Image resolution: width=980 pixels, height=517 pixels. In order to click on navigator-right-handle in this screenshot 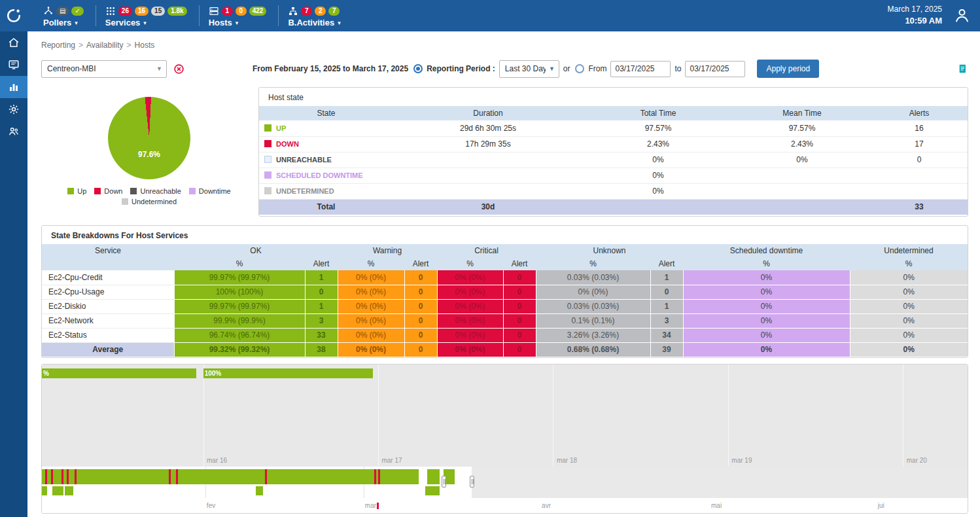, I will do `click(472, 482)`.